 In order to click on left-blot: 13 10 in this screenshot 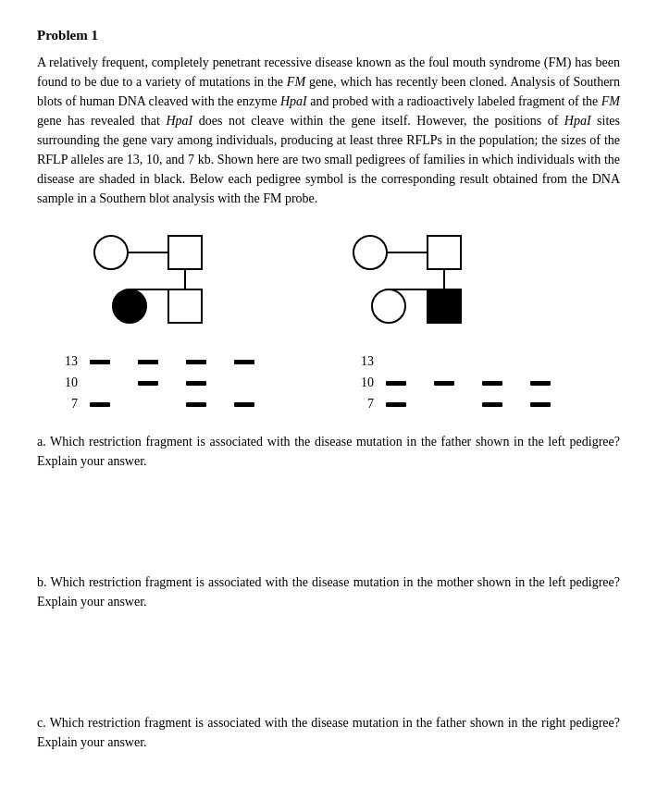, I will do `click(157, 383)`.